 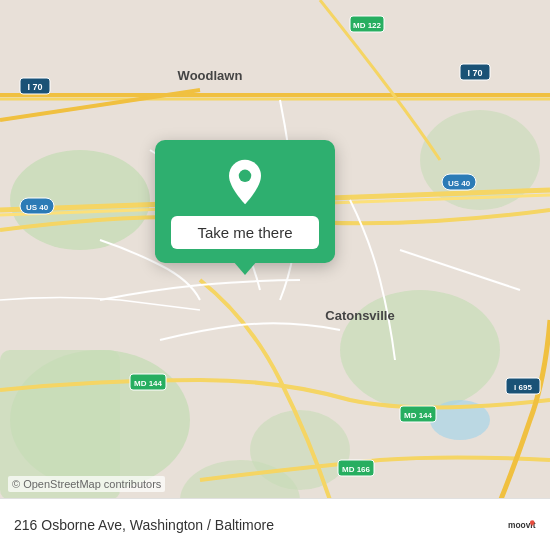 I want to click on svg-text: I 695, so click(x=523, y=388).